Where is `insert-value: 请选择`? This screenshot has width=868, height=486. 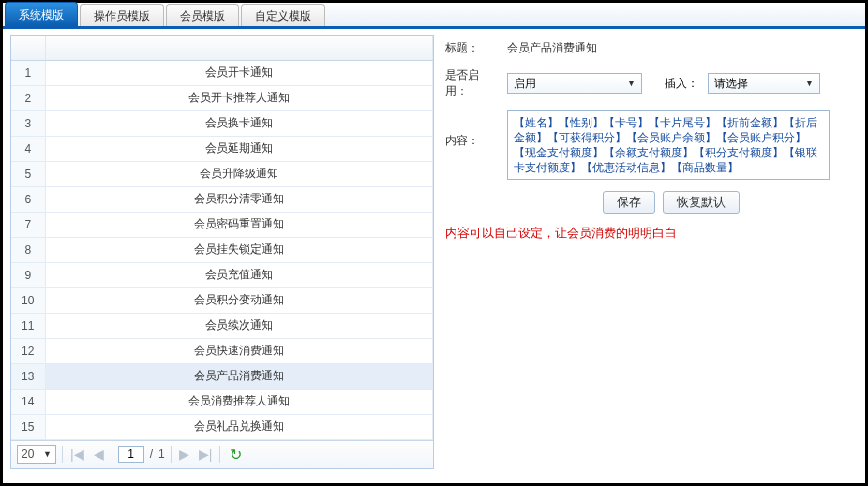
insert-value: 请选择 is located at coordinates (731, 84).